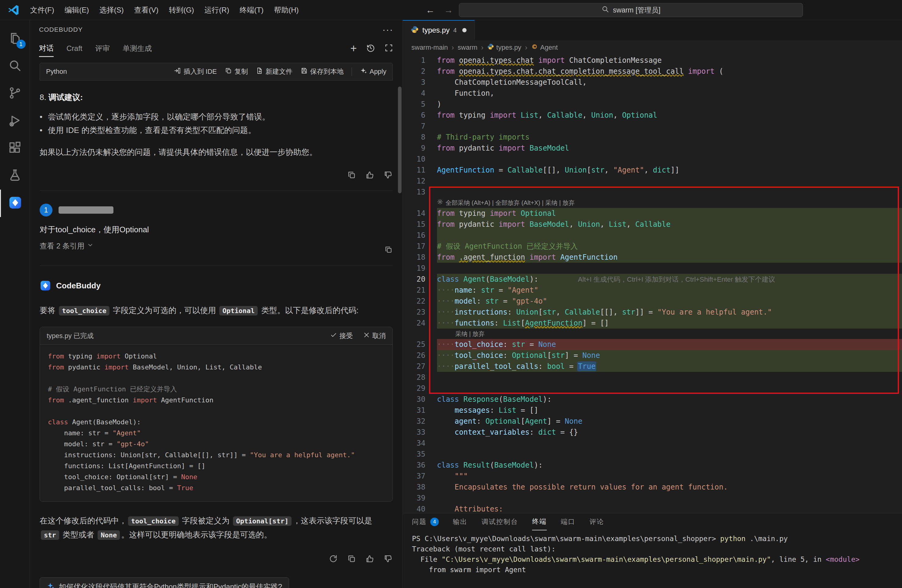 This screenshot has height=588, width=902. Describe the element at coordinates (669, 148) in the screenshot. I see `line-content: from pydantic import BaseModel` at that location.